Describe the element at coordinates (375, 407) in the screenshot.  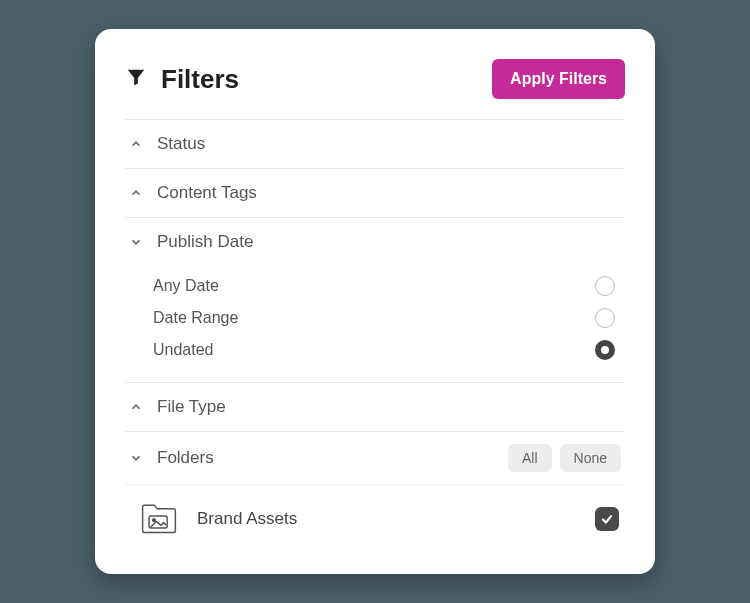
I see `section-header-file-type: File Type` at that location.